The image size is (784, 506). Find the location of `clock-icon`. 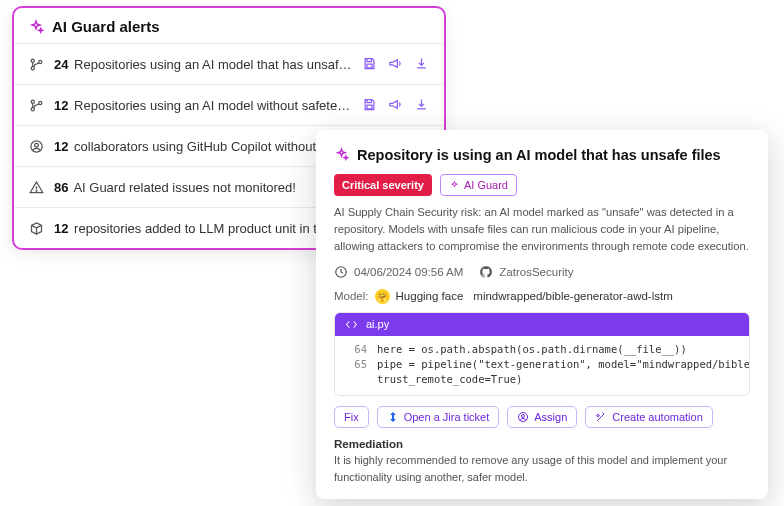

clock-icon is located at coordinates (341, 272).